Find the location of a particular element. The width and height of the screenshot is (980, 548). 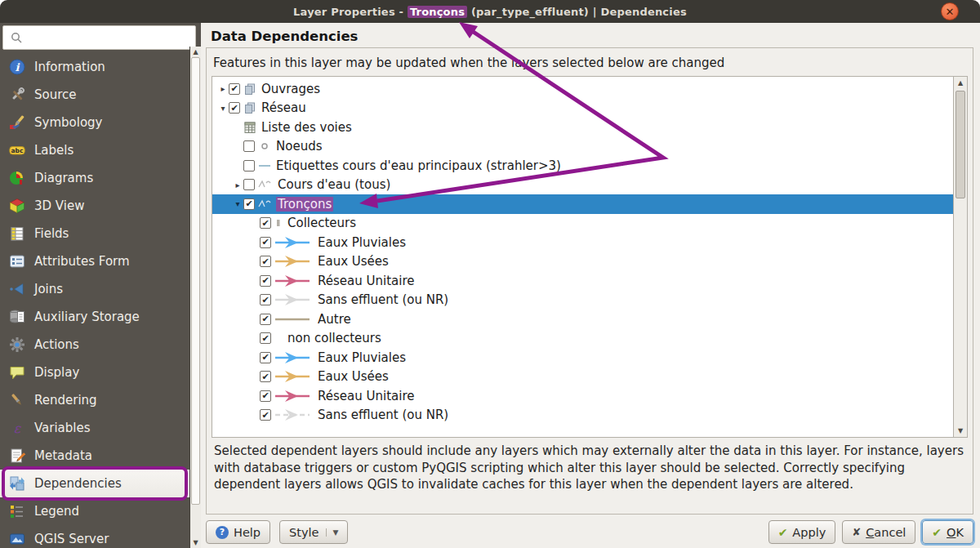

sidebar-item-symbology: Symbology is located at coordinates (95, 123).